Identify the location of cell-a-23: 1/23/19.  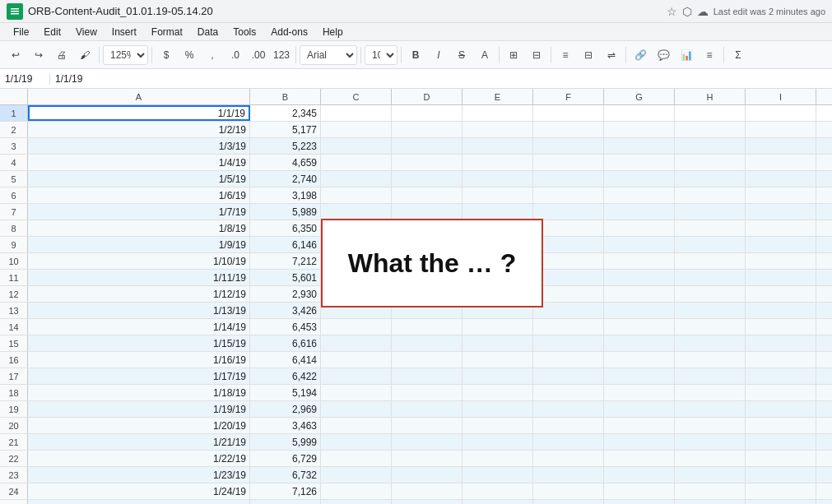
(139, 475).